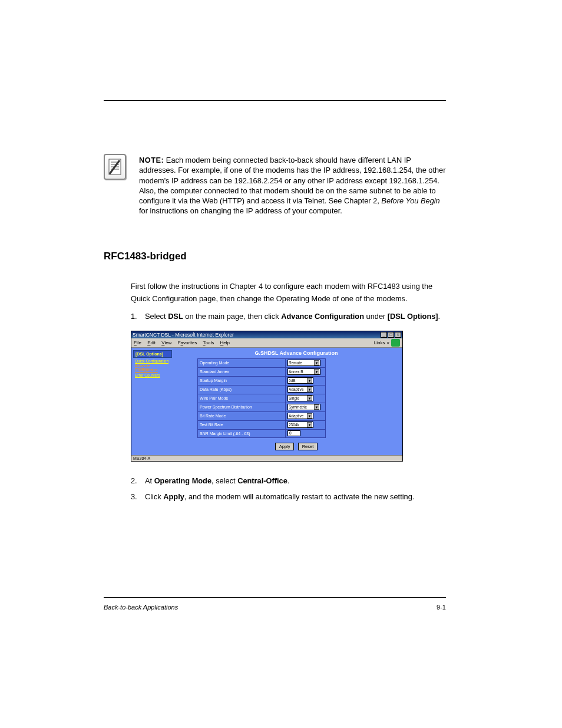 The image size is (562, 728). Describe the element at coordinates (262, 398) in the screenshot. I see `config-table: Operating ModeRemote▼ Standard AnnexAnne…` at that location.